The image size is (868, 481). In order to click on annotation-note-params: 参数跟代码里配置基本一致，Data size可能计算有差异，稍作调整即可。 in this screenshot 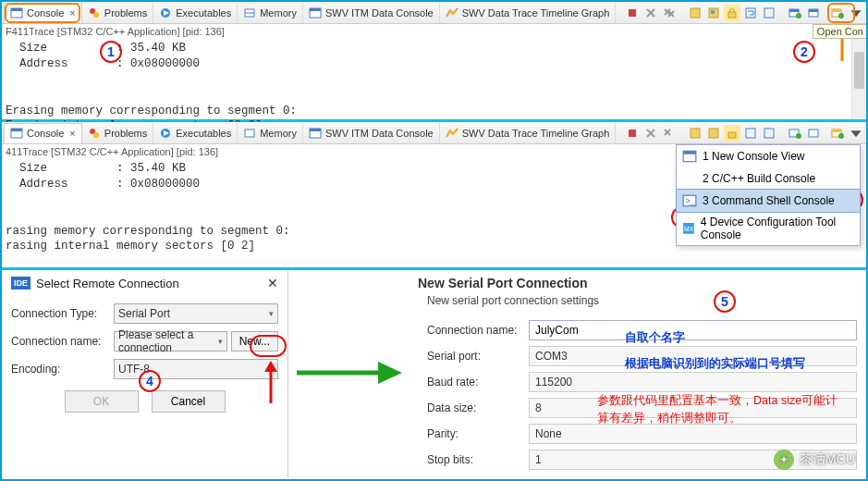, I will do `click(722, 410)`.